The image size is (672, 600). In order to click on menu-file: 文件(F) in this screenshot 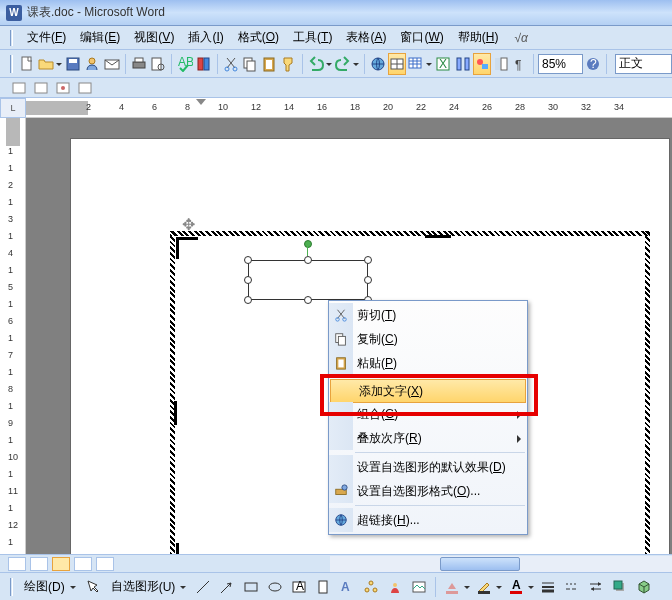, I will do `click(46, 38)`.